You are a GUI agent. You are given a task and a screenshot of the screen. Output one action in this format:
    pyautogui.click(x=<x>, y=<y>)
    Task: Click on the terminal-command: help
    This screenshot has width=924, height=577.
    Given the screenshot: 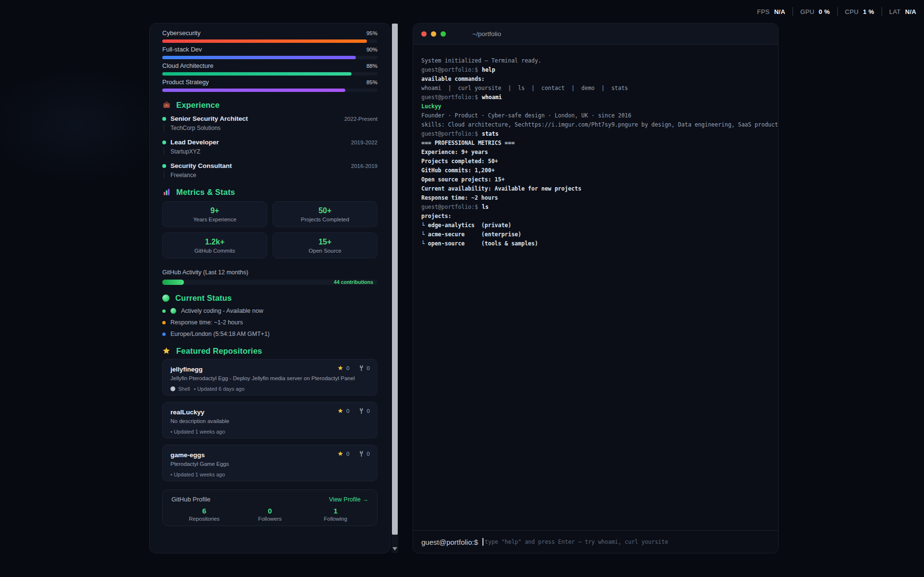 What is the action you would take?
    pyautogui.click(x=489, y=70)
    